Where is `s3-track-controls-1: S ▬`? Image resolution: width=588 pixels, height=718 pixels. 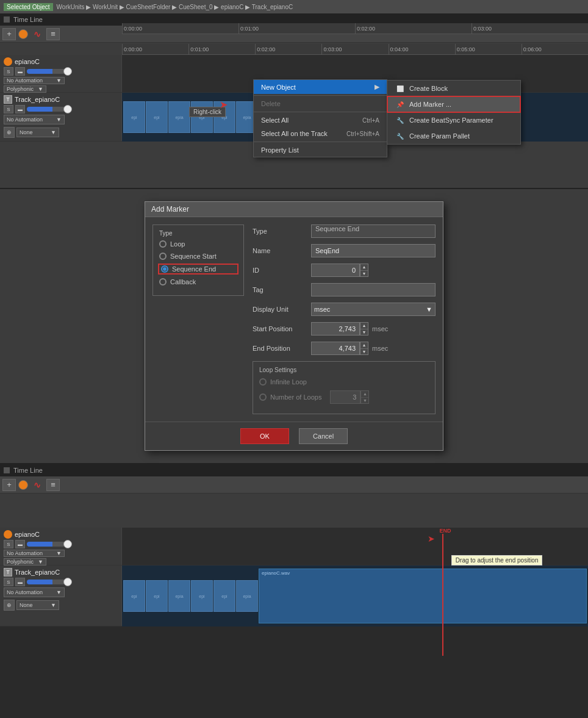
s3-track-controls-1: S ▬ is located at coordinates (61, 544).